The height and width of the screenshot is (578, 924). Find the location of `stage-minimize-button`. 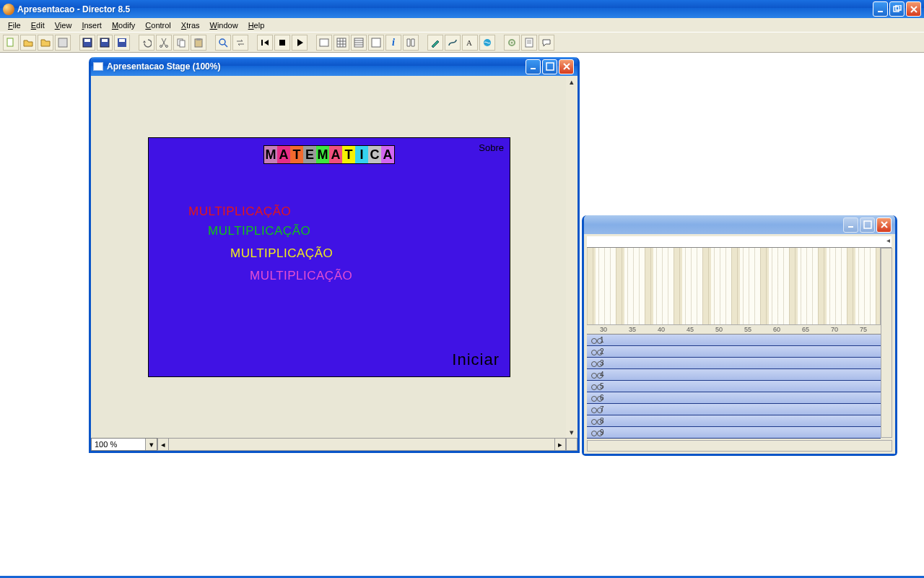

stage-minimize-button is located at coordinates (533, 66).